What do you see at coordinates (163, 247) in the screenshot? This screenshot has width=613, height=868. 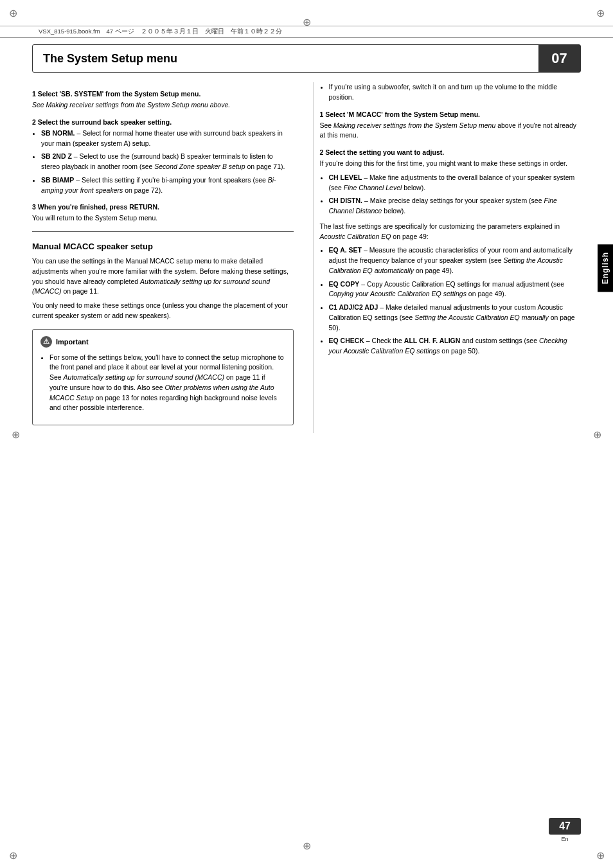 I see `mcacc-section-title: Manual MCACC speaker setup` at bounding box center [163, 247].